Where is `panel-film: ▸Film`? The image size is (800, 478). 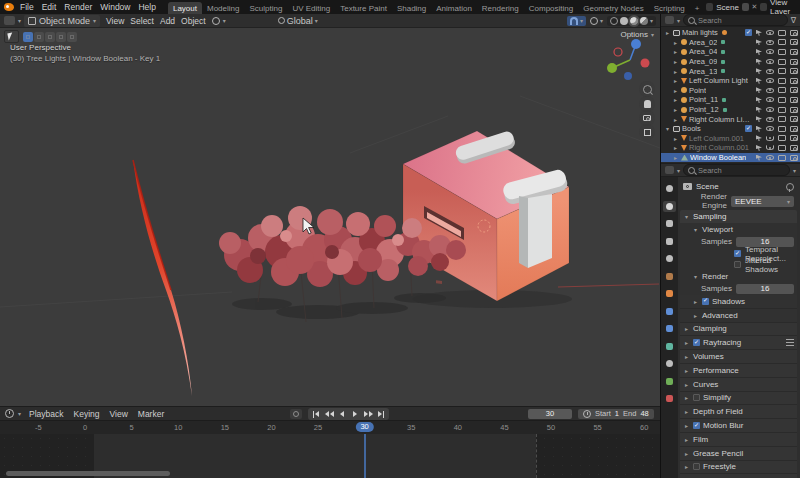 panel-film: ▸Film is located at coordinates (738, 440).